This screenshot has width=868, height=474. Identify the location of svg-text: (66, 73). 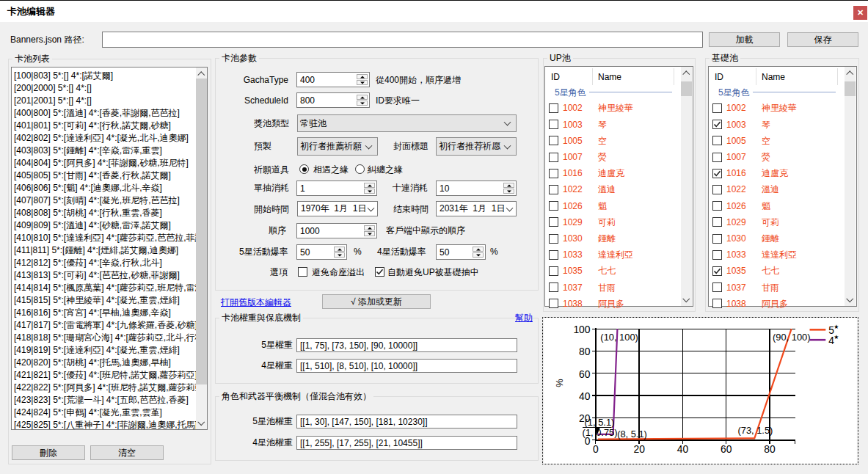
(791, 338).